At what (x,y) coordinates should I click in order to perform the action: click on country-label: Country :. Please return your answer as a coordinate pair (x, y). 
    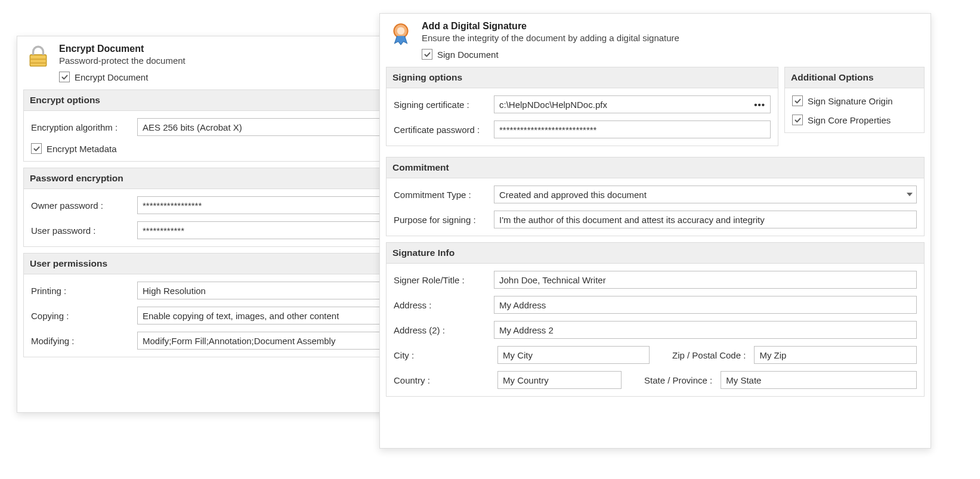
    Looking at the image, I should click on (441, 381).